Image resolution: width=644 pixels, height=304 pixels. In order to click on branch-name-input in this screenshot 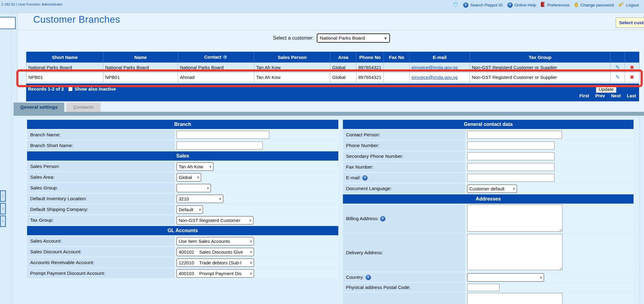, I will do `click(223, 135)`.